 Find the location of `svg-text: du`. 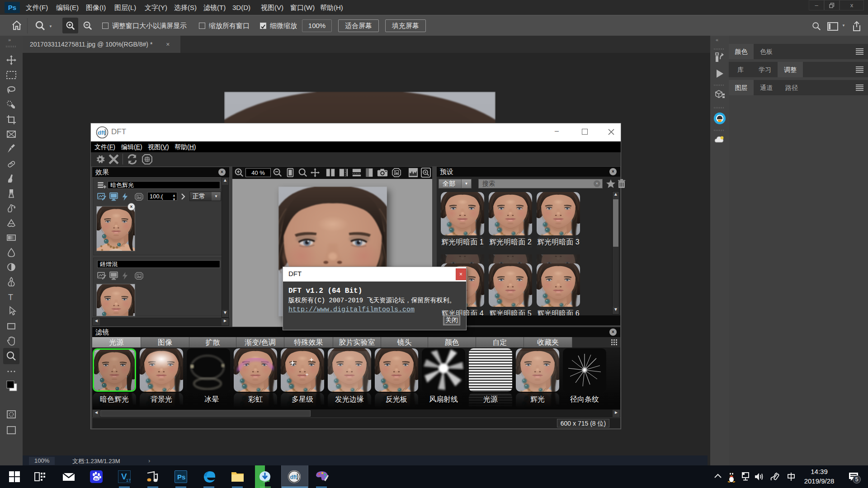

svg-text: du is located at coordinates (96, 479).